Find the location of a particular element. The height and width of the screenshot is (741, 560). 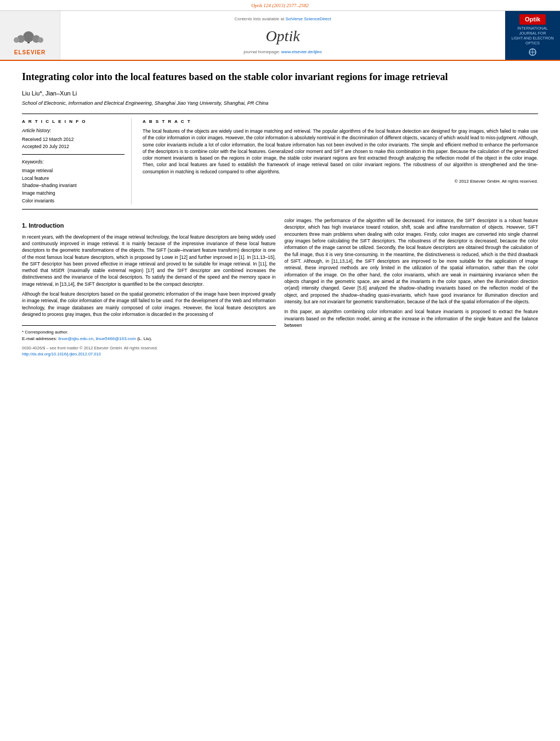

optik-logo-box: Optik INTERNATIONAL JOURNAL FOR LIGHT AN… is located at coordinates (533, 36).